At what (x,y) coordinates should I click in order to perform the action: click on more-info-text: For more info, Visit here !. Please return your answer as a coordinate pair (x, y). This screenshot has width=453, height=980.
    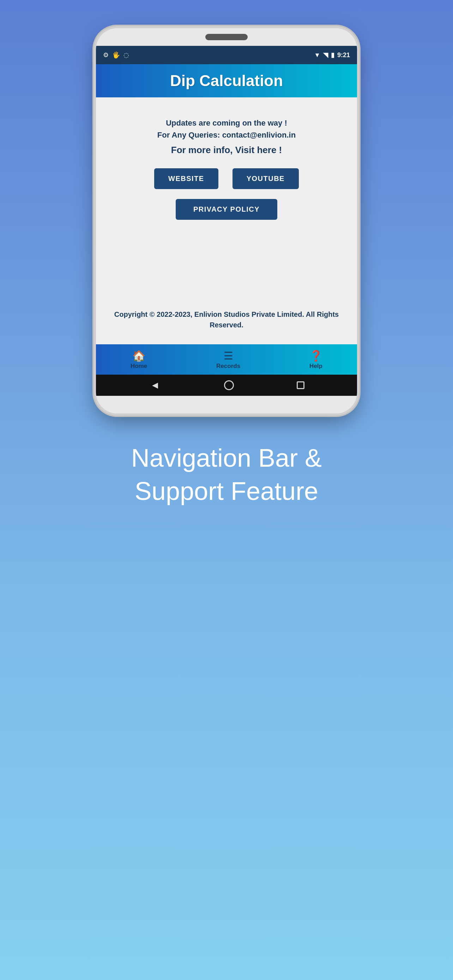
    Looking at the image, I should click on (227, 150).